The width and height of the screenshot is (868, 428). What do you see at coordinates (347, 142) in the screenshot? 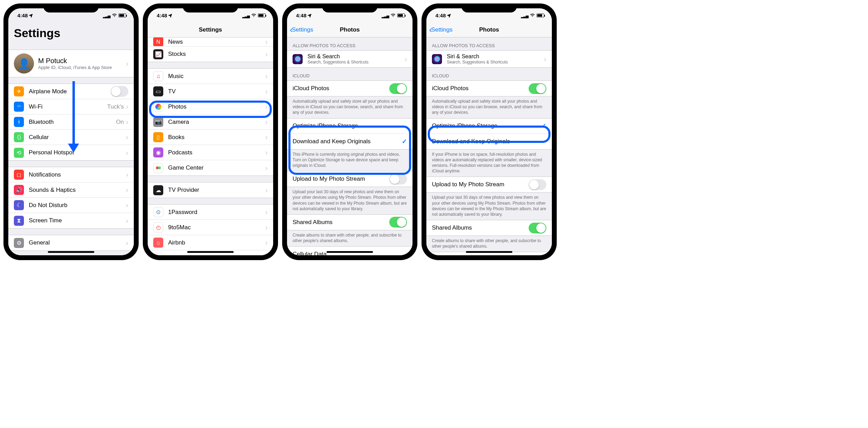
I see `row-label: Download and Keep Originals` at bounding box center [347, 142].